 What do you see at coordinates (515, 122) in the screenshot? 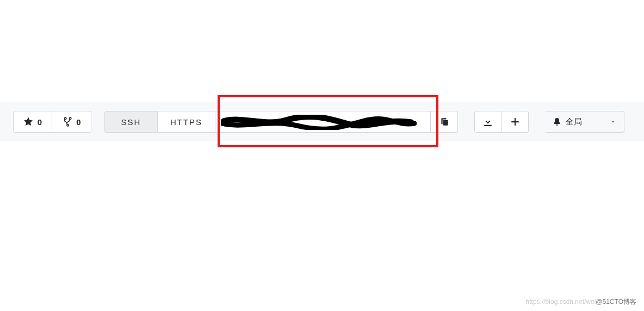
I see `add-button` at bounding box center [515, 122].